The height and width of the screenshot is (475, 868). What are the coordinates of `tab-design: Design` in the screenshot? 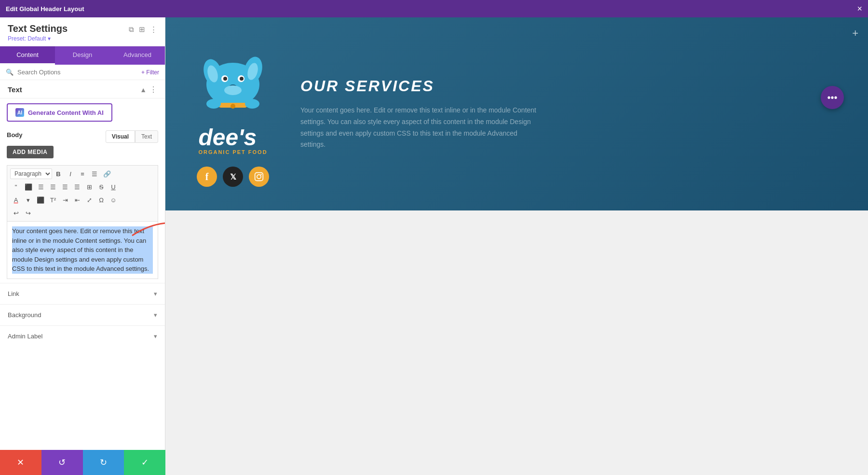 It's located at (82, 56).